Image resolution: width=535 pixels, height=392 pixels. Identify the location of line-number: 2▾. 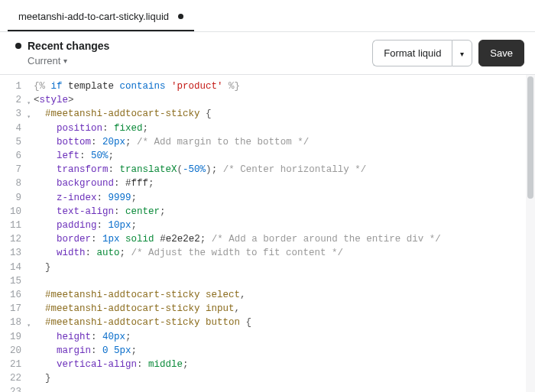
(13, 100).